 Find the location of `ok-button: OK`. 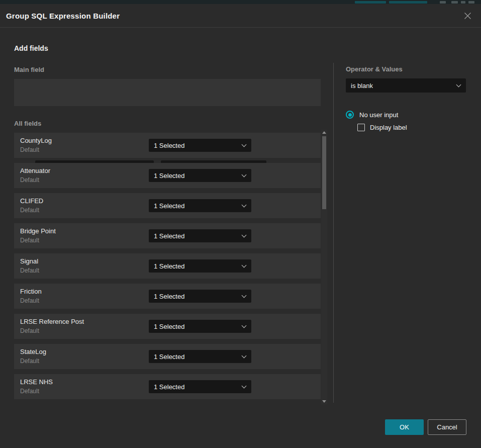

ok-button: OK is located at coordinates (404, 427).